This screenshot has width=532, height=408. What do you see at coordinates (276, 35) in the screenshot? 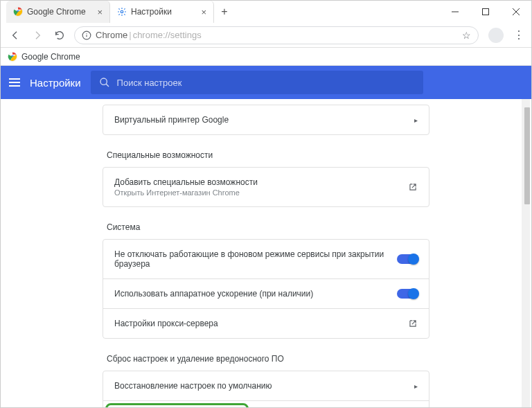
I see `address-bar: Chrome | chrome://settings ☆` at bounding box center [276, 35].